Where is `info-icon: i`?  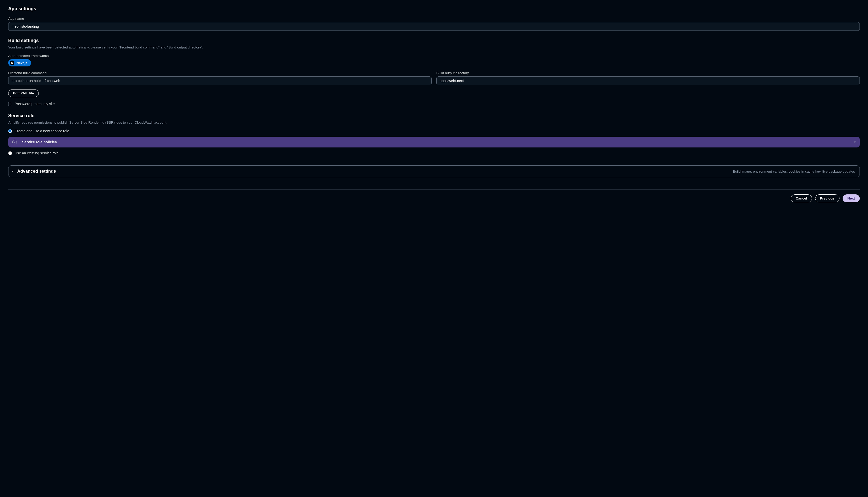
info-icon: i is located at coordinates (15, 142).